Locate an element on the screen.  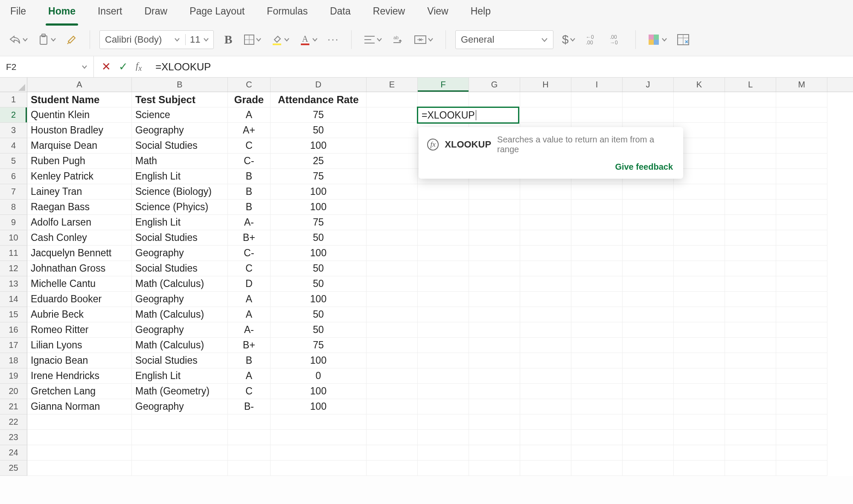
format-painter-button is located at coordinates (72, 40).